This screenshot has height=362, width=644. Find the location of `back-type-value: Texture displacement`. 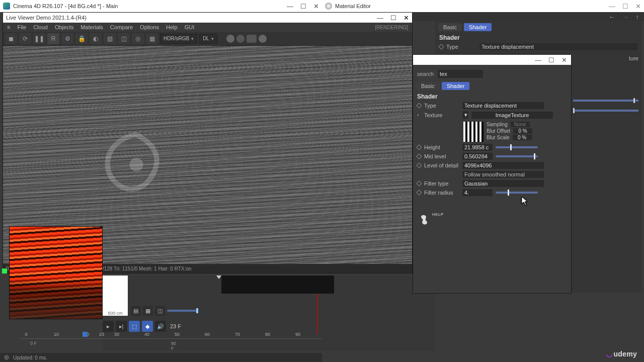

back-type-value: Texture displacement is located at coordinates (558, 47).